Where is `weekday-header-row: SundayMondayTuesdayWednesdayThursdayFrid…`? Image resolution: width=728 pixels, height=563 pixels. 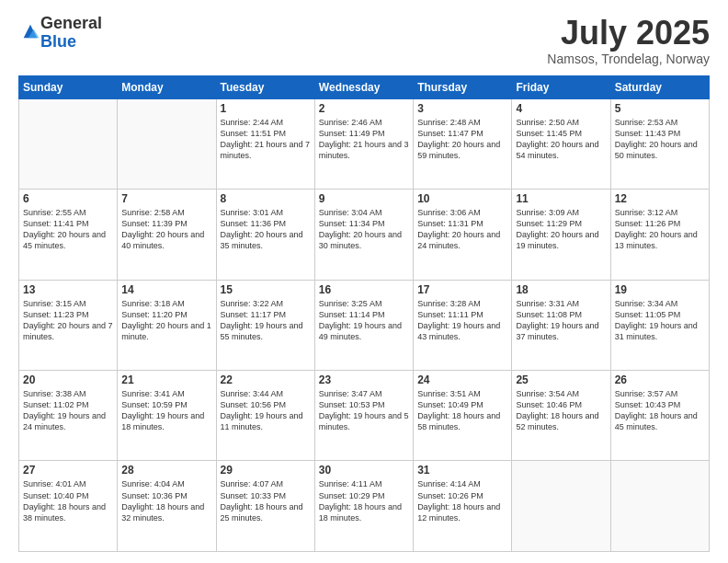
weekday-header-row: SundayMondayTuesdayWednesdayThursdayFrid… is located at coordinates (364, 86).